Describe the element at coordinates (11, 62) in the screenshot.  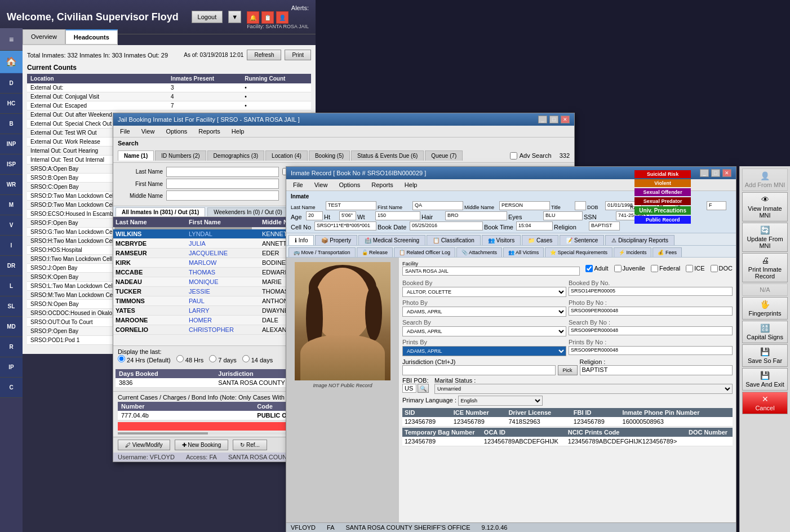
I see `home-button: 🏠` at that location.